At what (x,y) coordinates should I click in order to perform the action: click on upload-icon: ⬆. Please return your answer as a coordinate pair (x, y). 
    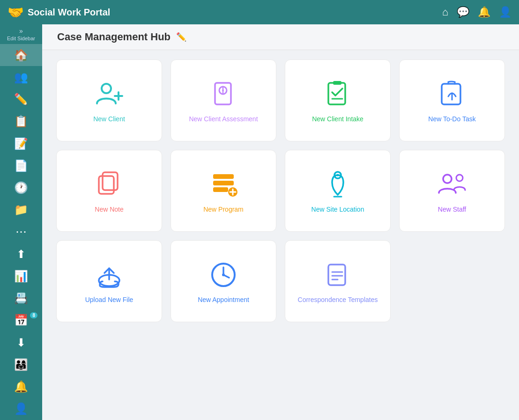
    Looking at the image, I should click on (21, 254).